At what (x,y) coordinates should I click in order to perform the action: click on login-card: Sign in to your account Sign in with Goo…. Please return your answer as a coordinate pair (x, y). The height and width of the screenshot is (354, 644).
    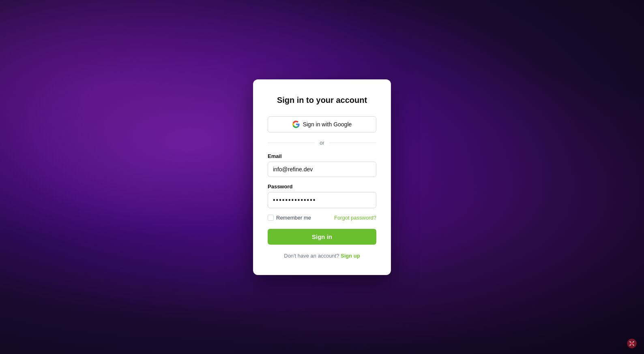
    Looking at the image, I should click on (322, 177).